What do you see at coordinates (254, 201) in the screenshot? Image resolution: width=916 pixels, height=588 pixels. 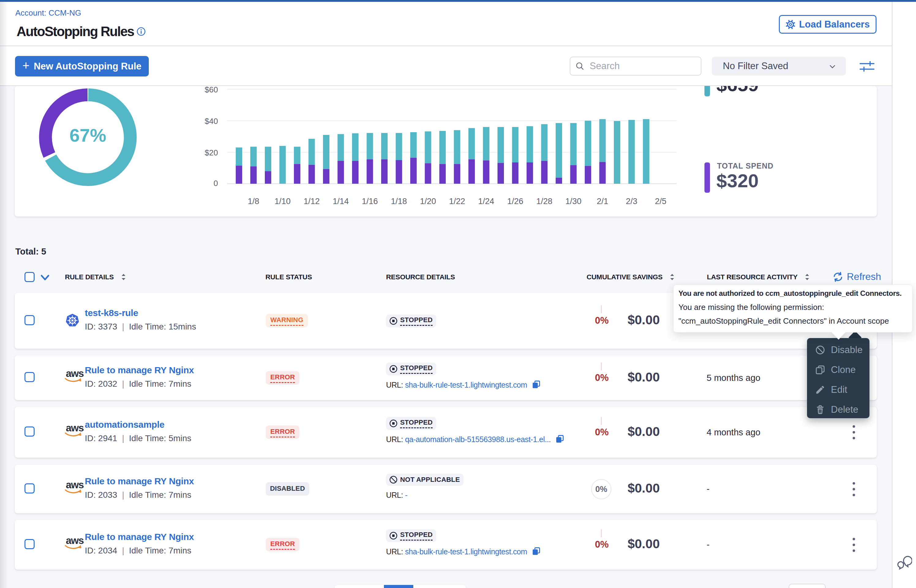 I see `svg-text: 1/8` at bounding box center [254, 201].